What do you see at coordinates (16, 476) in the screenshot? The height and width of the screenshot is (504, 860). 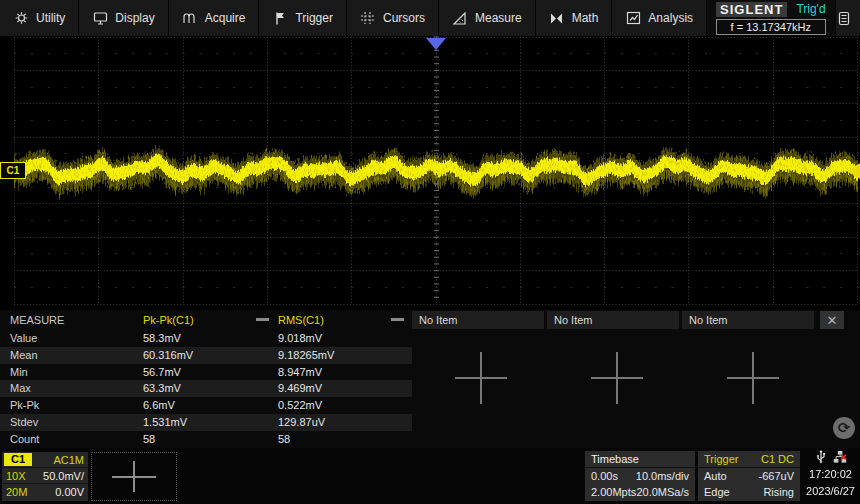 I see `channel-attenuation: 10X` at bounding box center [16, 476].